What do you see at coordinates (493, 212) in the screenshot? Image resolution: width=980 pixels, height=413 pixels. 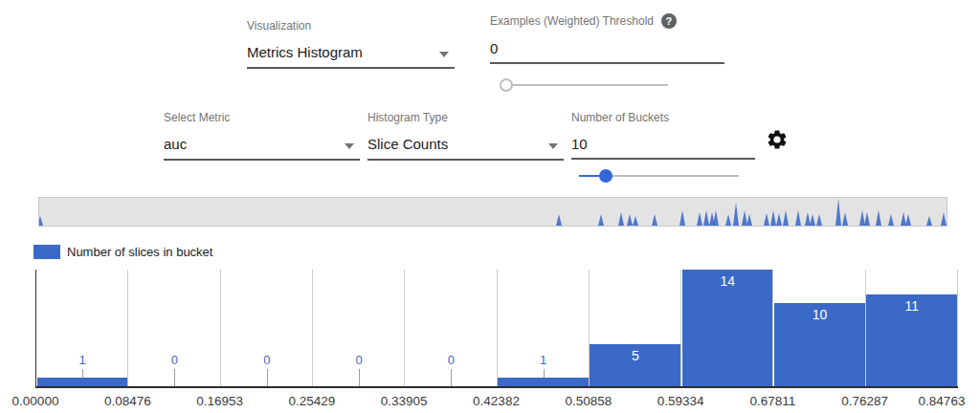 I see `overview-brush-strip` at bounding box center [493, 212].